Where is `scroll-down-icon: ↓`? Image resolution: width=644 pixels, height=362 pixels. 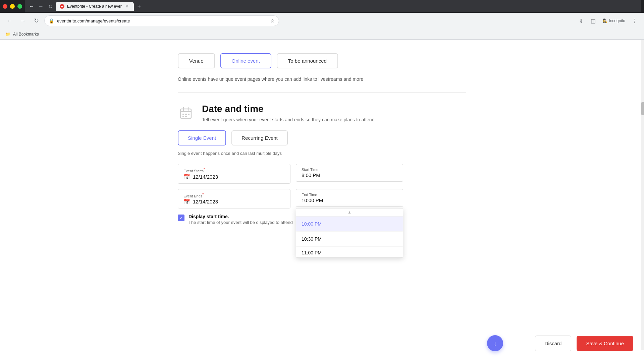 scroll-down-icon: ↓ is located at coordinates (495, 343).